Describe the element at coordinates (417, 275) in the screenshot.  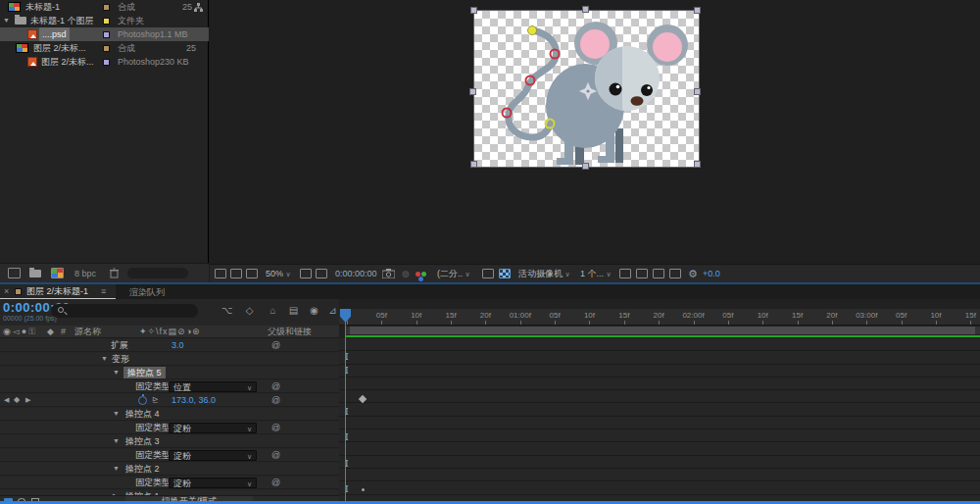
I see `show-channel-icon` at that location.